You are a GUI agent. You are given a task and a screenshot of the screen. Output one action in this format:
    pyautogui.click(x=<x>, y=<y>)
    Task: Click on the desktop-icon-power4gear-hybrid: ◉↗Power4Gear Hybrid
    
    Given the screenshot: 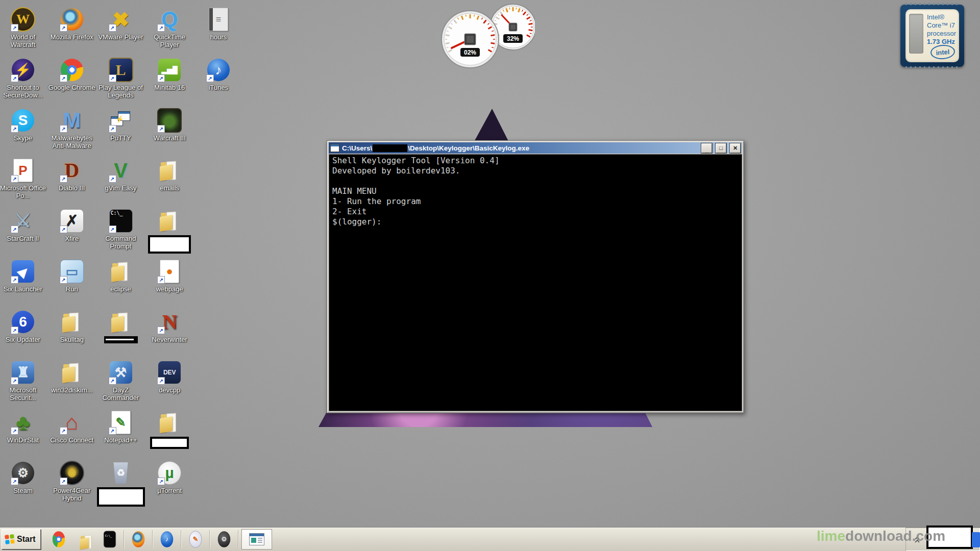 What is the action you would take?
    pyautogui.click(x=71, y=482)
    